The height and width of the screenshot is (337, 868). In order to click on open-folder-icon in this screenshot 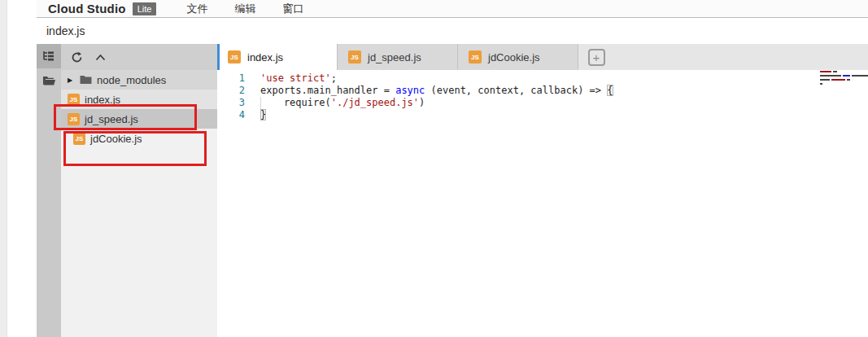, I will do `click(49, 81)`.